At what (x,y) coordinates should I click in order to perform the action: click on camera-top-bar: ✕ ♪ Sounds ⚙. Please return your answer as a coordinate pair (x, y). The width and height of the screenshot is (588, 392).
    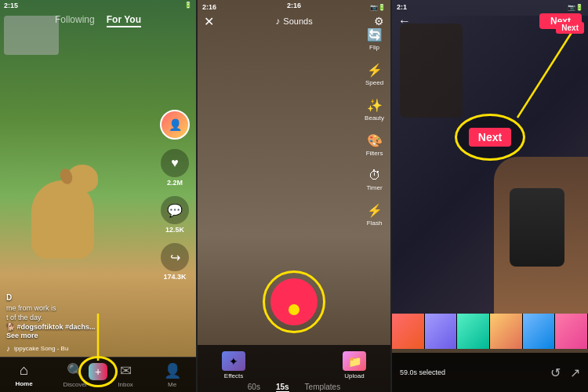
    Looking at the image, I should click on (294, 21).